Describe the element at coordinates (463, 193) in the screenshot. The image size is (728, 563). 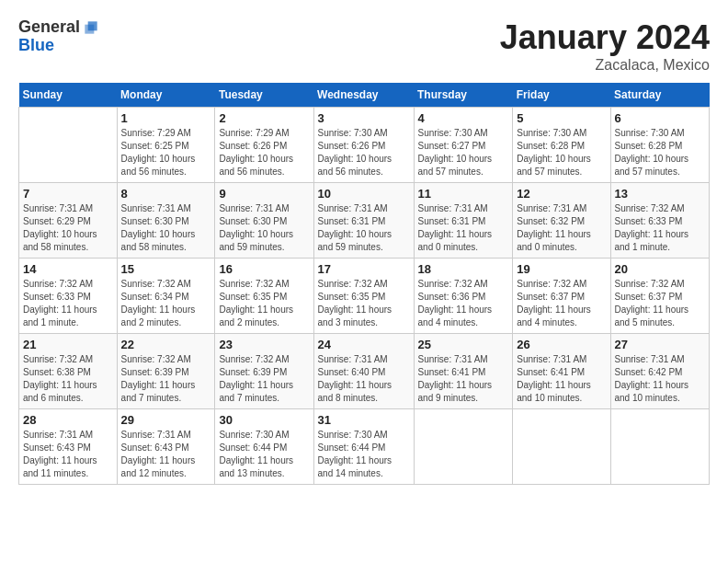
I see `day-number: 11` at that location.